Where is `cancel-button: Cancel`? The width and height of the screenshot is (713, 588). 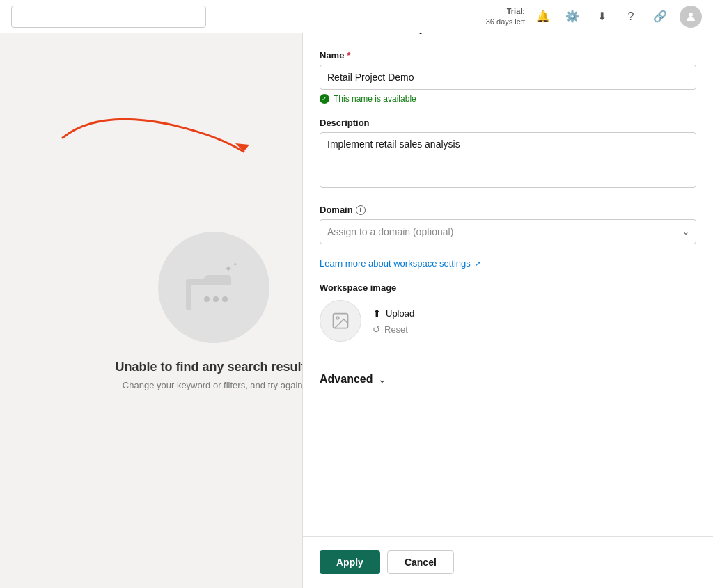
cancel-button: Cancel is located at coordinates (421, 562).